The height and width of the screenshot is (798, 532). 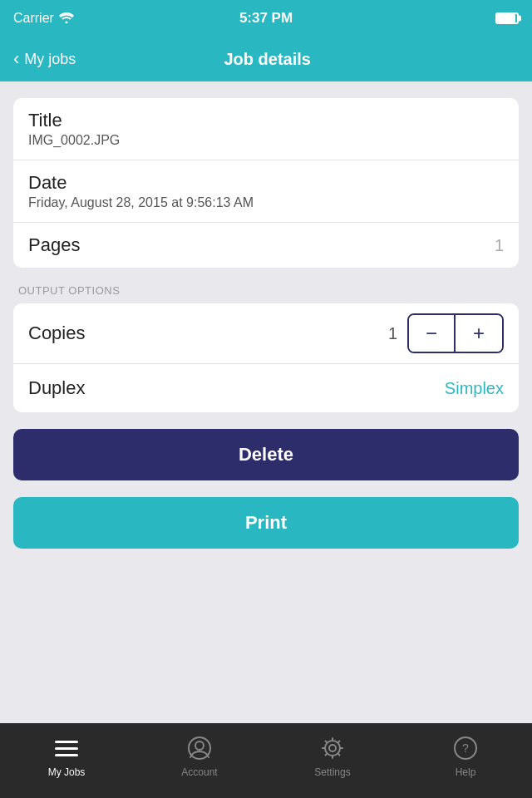 I want to click on back-button: ‹ My jobs, so click(x=45, y=59).